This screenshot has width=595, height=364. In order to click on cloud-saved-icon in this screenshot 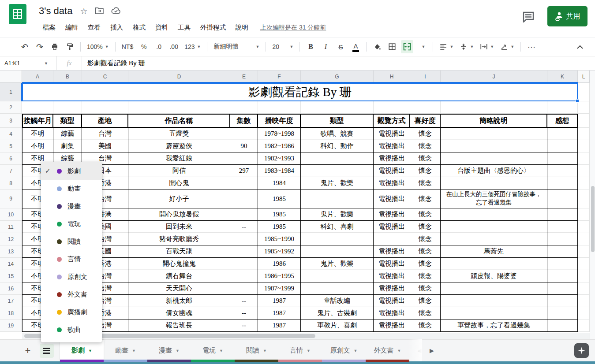, I will do `click(116, 11)`.